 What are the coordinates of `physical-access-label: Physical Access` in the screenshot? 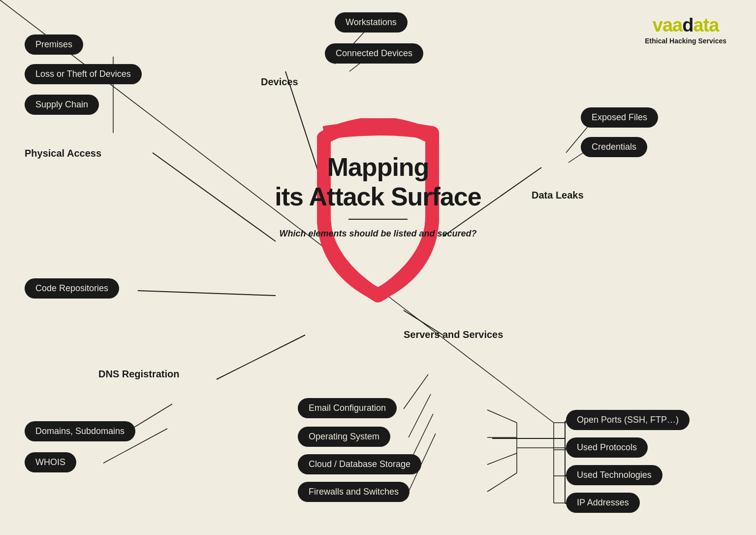 It's located at (63, 154).